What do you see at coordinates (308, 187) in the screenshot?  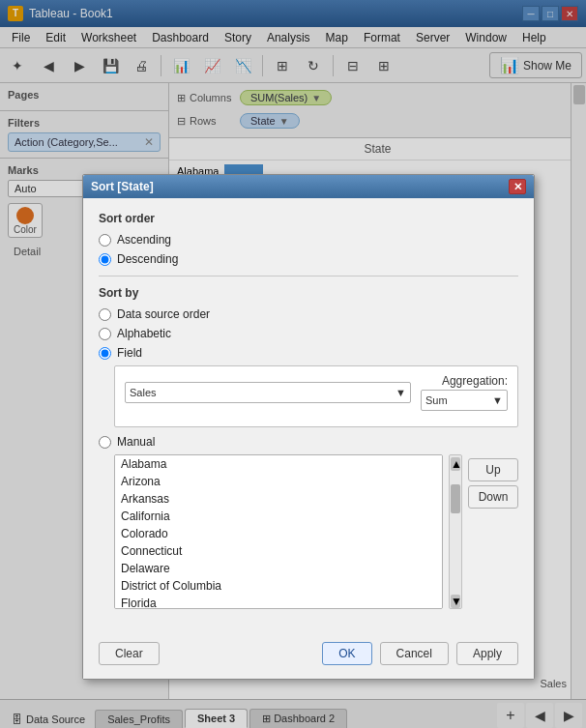 I see `dialog-titlebar: Sort [State] ✕` at bounding box center [308, 187].